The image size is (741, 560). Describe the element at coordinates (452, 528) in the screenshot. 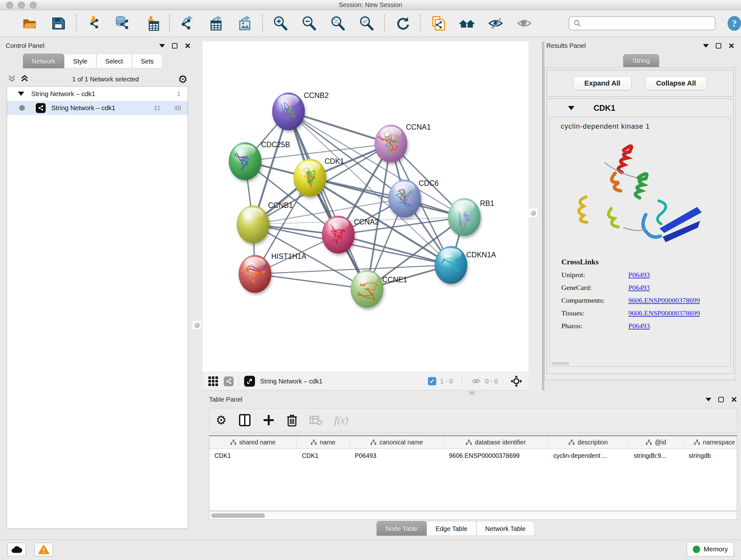

I see `tab-edge-table: Edge Table` at that location.